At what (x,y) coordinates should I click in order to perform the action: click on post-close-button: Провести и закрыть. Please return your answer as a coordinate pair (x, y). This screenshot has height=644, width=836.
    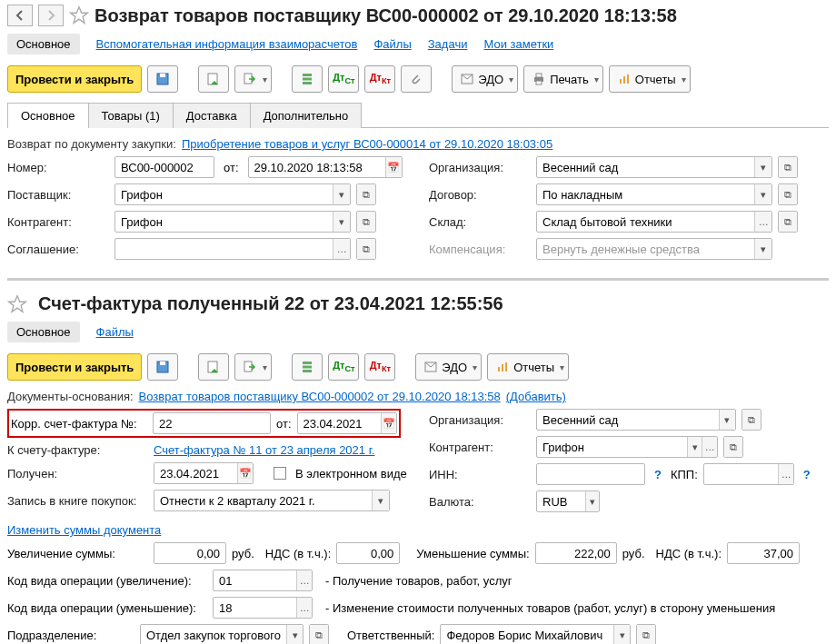
    Looking at the image, I should click on (75, 79).